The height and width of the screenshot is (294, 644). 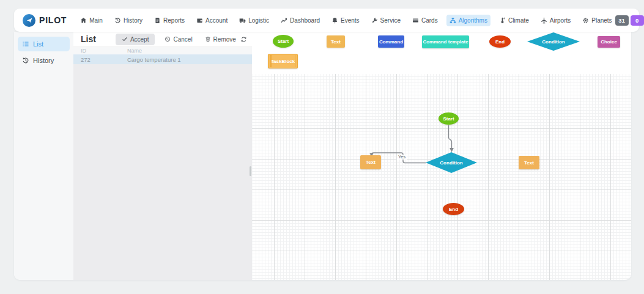 I want to click on cancel-button: Cancel, so click(x=179, y=39).